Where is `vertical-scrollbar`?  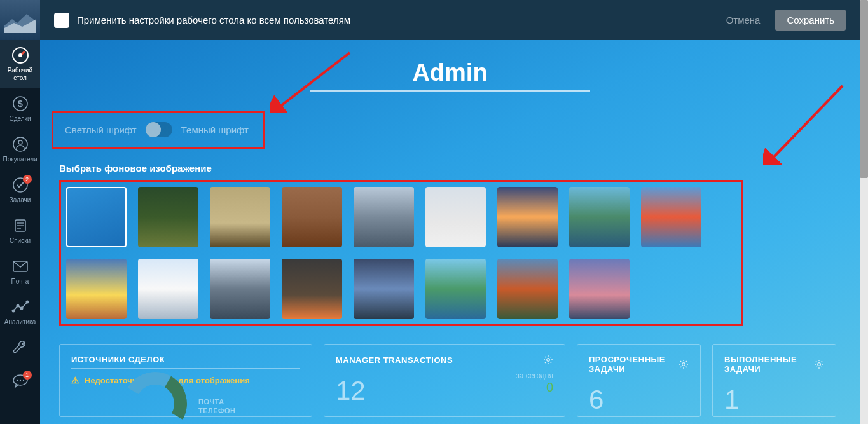 vertical-scrollbar is located at coordinates (864, 212).